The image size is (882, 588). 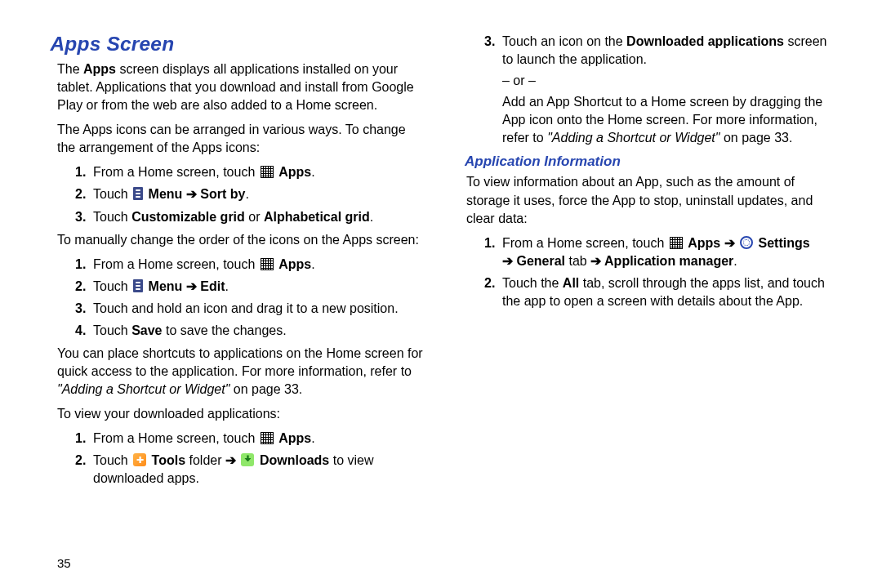 What do you see at coordinates (250, 217) in the screenshot?
I see `list-item: Touch Customizable grid or Alphabetical …` at bounding box center [250, 217].